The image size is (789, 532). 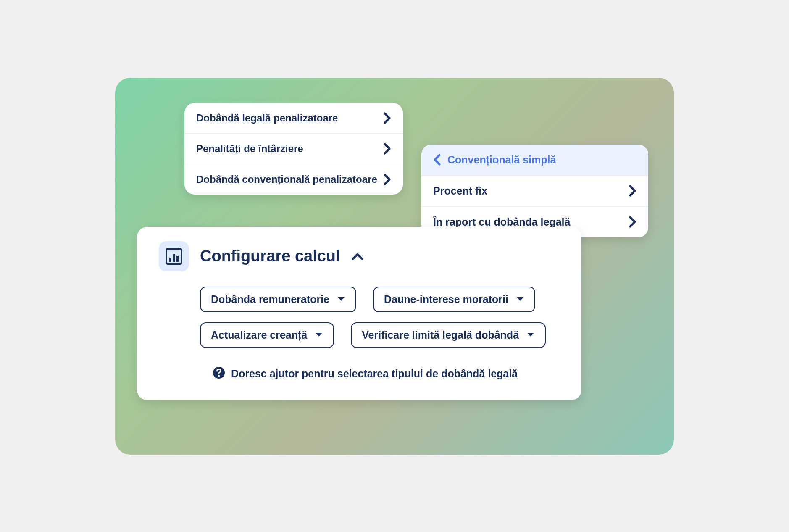 I want to click on config-chips: Dobânda remuneratorie Daune-interese mor…, so click(x=359, y=317).